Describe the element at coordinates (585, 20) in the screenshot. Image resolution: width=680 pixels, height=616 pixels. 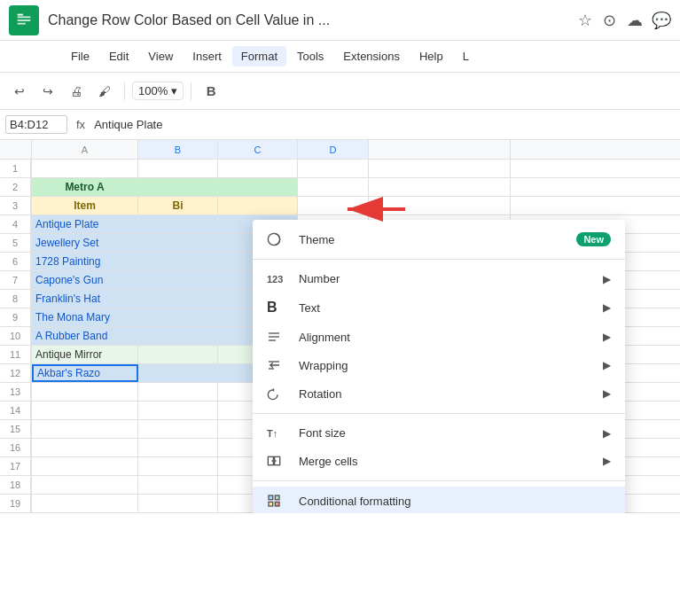
I see `star-icon: ☆` at that location.